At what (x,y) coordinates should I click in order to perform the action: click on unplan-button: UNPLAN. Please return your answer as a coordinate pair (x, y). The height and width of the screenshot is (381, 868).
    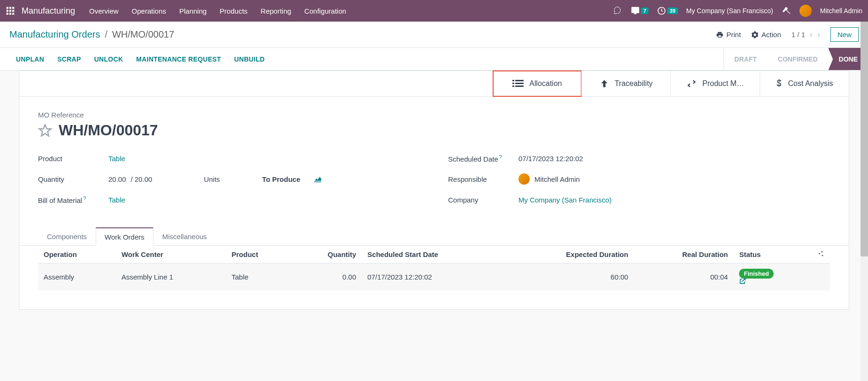
    Looking at the image, I should click on (30, 59).